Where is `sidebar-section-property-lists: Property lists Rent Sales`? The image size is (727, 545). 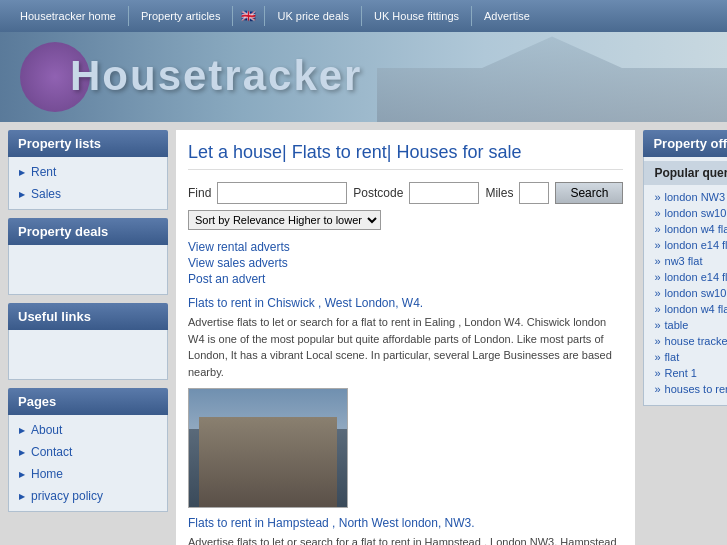 sidebar-section-property-lists: Property lists Rent Sales is located at coordinates (88, 170).